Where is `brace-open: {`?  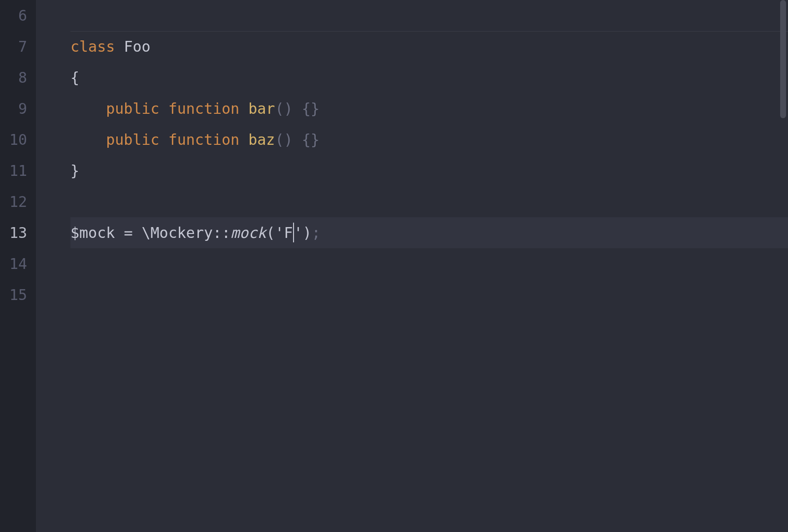
brace-open: { is located at coordinates (75, 78).